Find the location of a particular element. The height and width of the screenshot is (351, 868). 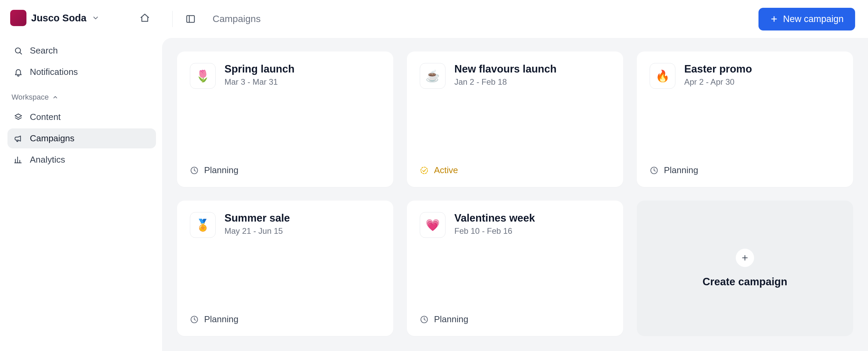

campaign-status-text: Active is located at coordinates (446, 170).